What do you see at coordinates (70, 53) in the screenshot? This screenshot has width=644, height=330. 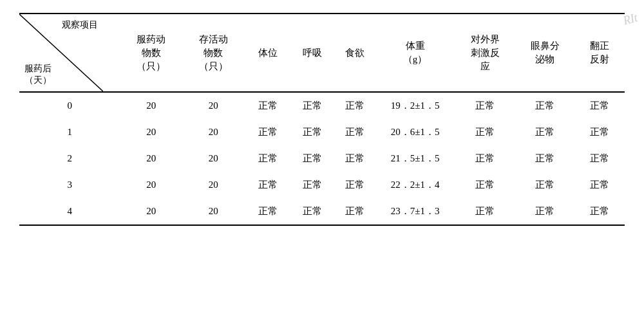 I see `diagonal-header-cell: 观察项目 服药后 （天）` at bounding box center [70, 53].